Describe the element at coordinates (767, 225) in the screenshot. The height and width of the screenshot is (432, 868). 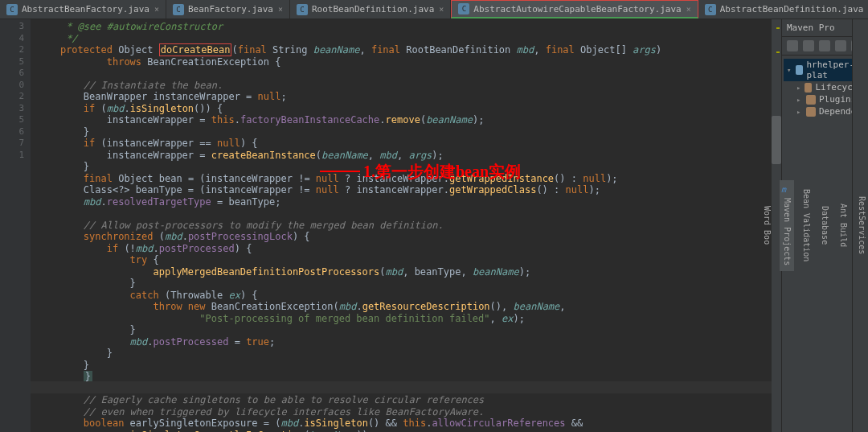
I see `edge-wordbook: Word Boo` at that location.